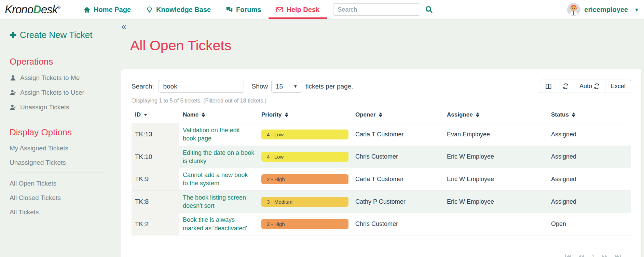 This screenshot has width=644, height=257. Describe the element at coordinates (279, 10) in the screenshot. I see `envelope-icon` at that location.